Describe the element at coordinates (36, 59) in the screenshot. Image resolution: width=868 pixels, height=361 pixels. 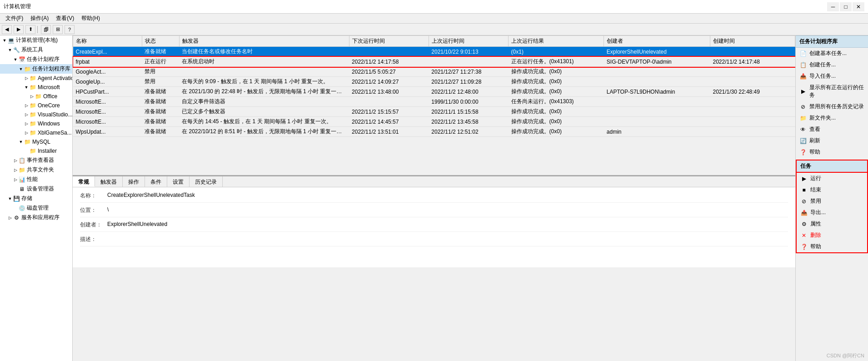
I see `tree-item-task-scheduler: ▼ 📅 任务计划程序` at that location.